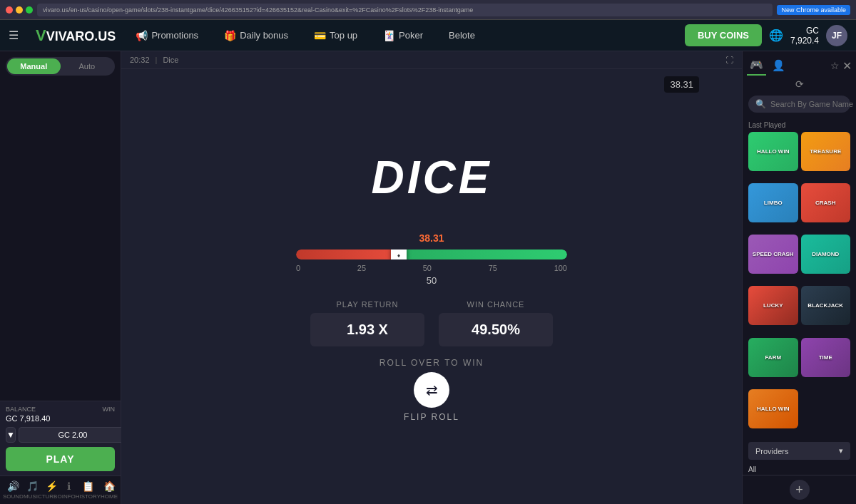 The image size is (856, 504). What do you see at coordinates (19, 10) in the screenshot?
I see `minimize-dot` at bounding box center [19, 10].